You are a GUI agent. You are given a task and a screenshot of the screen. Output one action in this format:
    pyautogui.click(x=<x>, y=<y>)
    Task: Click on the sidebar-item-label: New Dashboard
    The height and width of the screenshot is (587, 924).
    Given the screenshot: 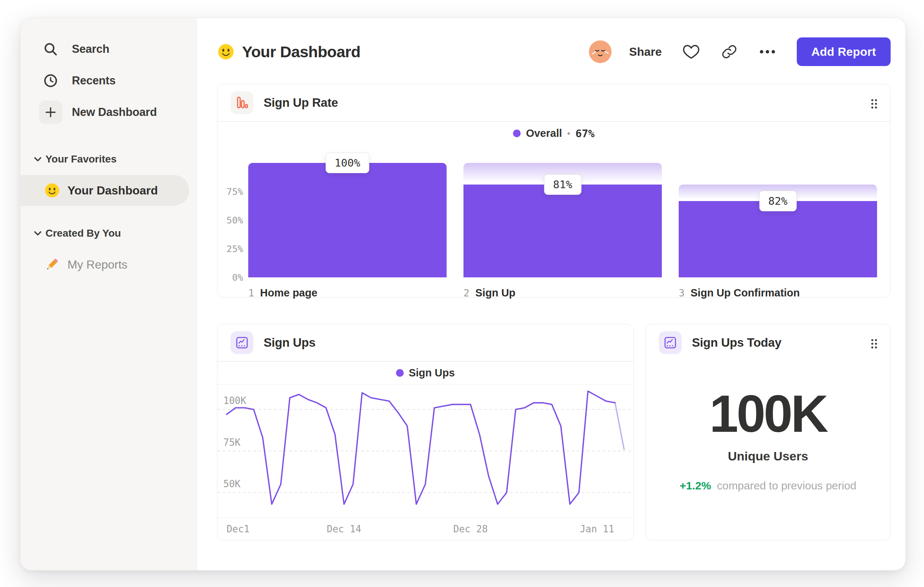 What is the action you would take?
    pyautogui.click(x=114, y=112)
    